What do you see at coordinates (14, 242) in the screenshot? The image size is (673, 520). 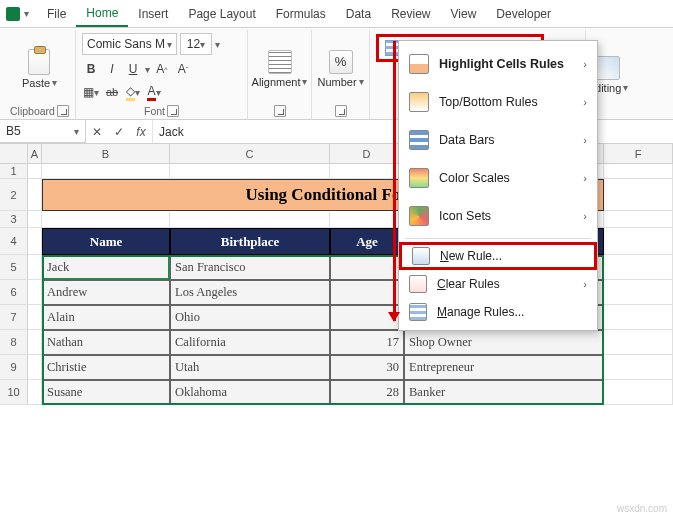 I see `row-header-4: 4` at bounding box center [14, 242].